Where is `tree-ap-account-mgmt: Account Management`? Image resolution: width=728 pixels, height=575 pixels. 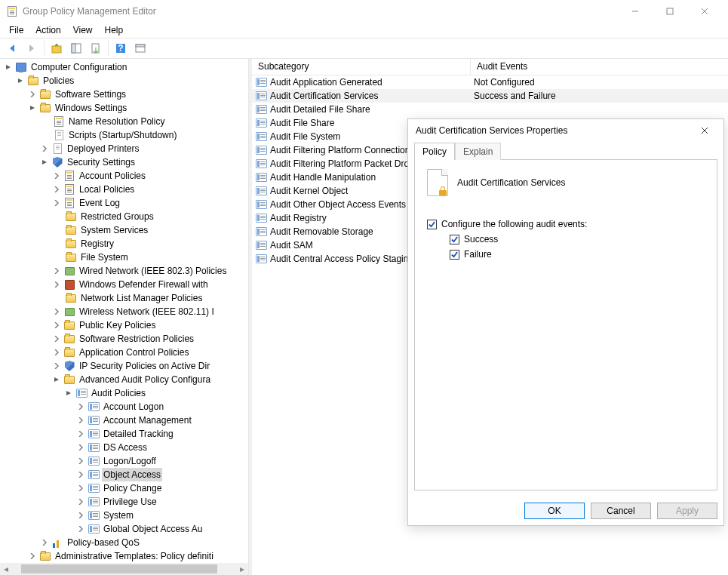 tree-ap-account-mgmt: Account Management is located at coordinates (148, 420).